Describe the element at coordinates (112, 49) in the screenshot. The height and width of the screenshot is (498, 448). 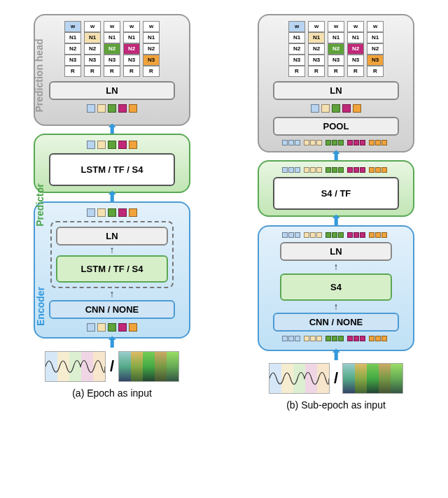
I see `stage-columns: wN1N2N3RwN1N2N3RwN1N2N3RwN1N2N3RwN1N2N3R` at that location.